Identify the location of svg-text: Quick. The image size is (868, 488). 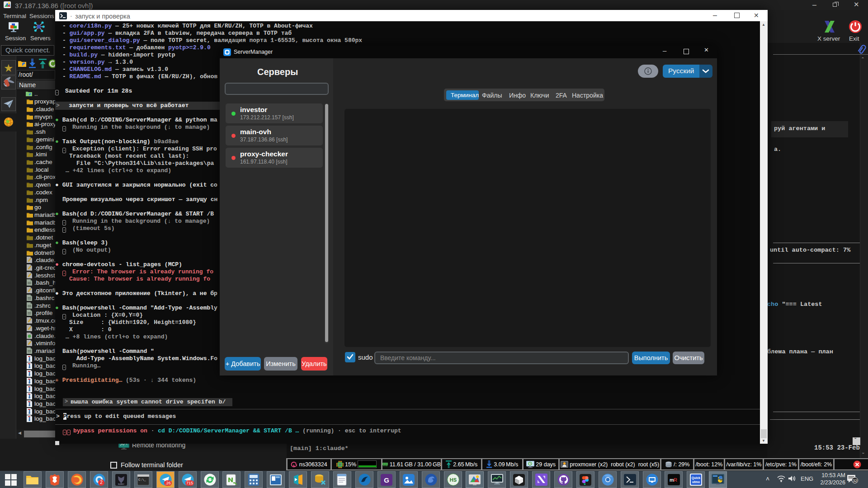
(696, 478).